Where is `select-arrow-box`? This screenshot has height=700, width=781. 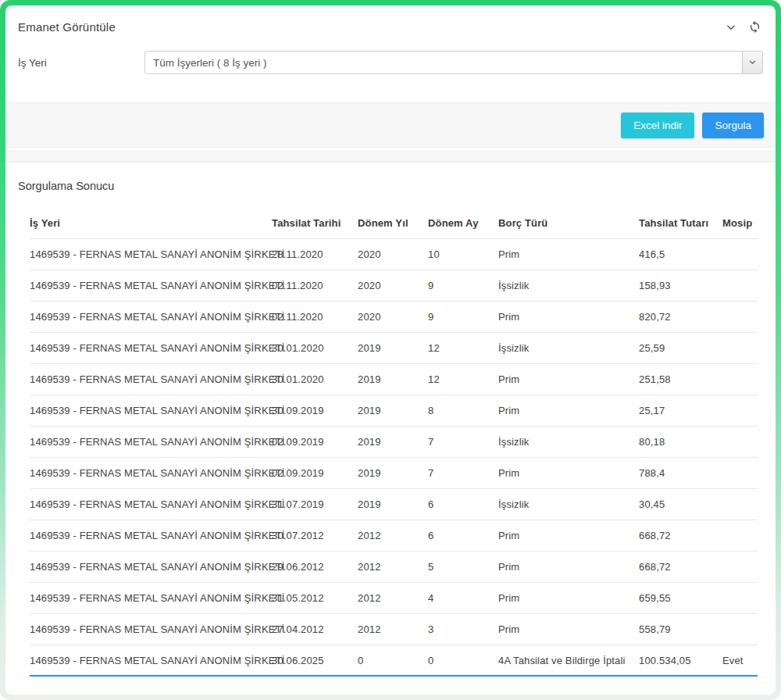 select-arrow-box is located at coordinates (752, 62).